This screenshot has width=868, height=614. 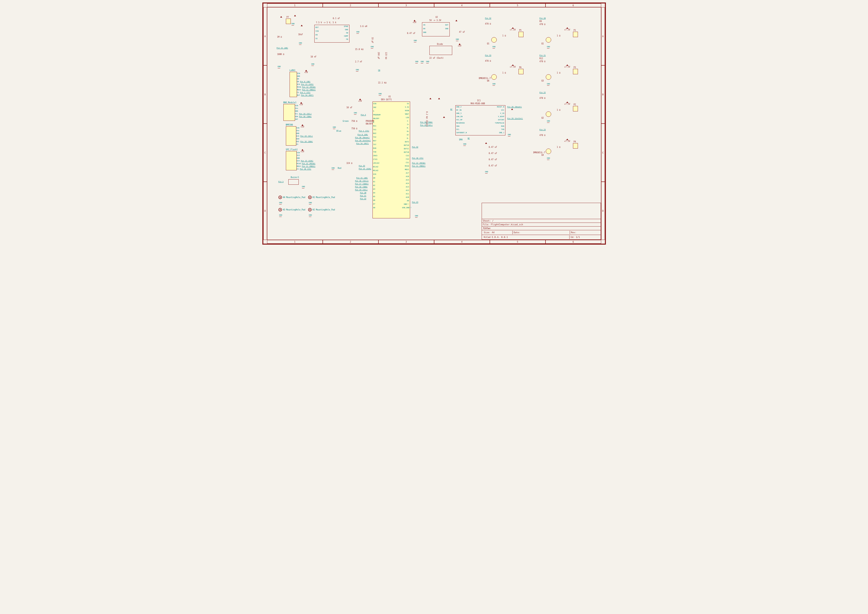 I want to click on mounting-hole: H2 MountingHole_Pad, so click(x=321, y=209).